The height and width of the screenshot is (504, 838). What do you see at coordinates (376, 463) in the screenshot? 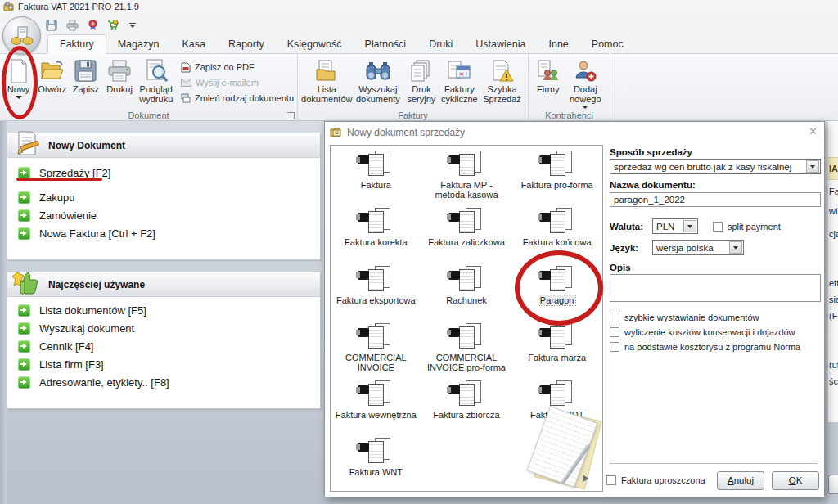
I see `doc-type-wnt: Faktura WNT` at bounding box center [376, 463].